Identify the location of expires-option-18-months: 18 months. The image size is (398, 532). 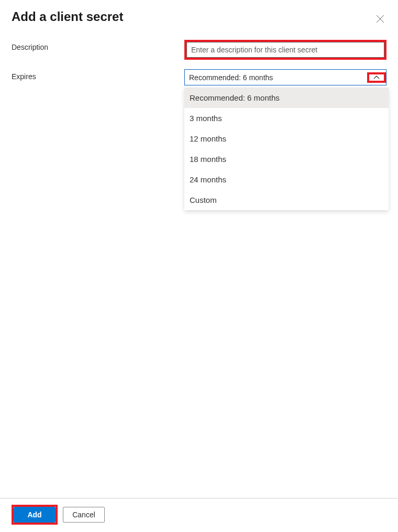
(286, 159).